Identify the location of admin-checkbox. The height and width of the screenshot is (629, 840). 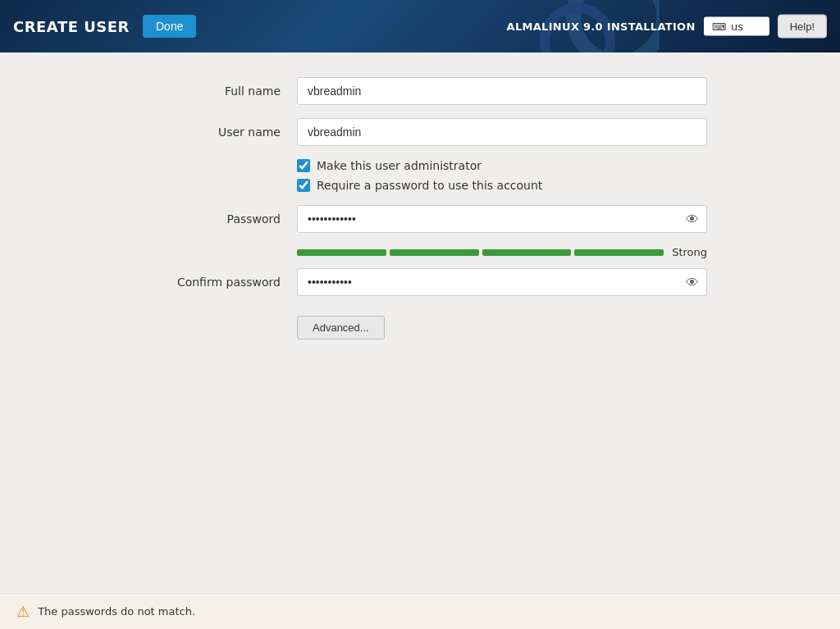
(304, 166).